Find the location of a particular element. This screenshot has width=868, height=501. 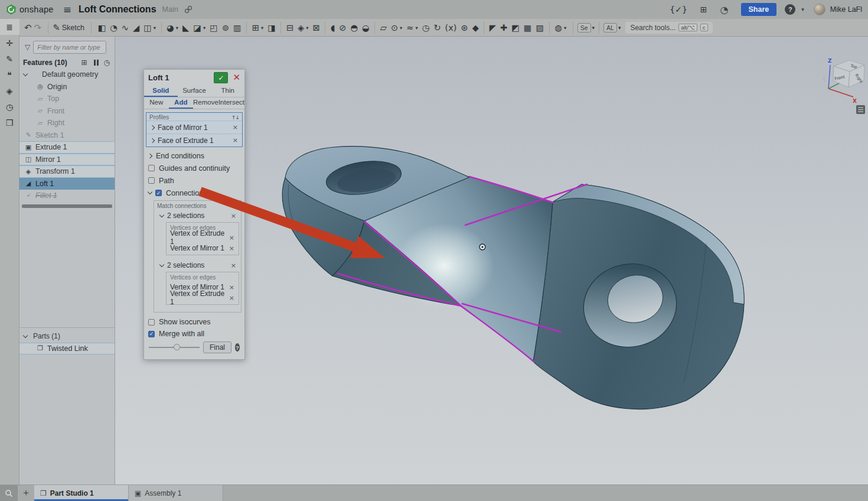

tab-solid: Solid is located at coordinates (161, 91).